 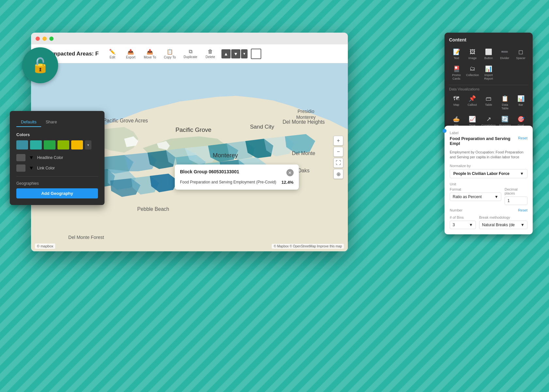 I want to click on expand-dot, so click(x=52, y=39).